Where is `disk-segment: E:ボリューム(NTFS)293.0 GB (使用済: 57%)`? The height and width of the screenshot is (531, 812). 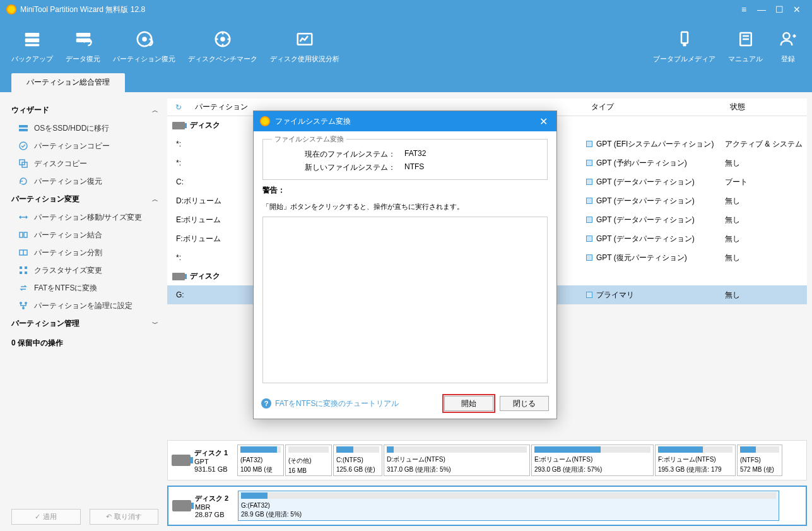
disk-segment: E:ボリューム(NTFS)293.0 GB (使用済: 57%) is located at coordinates (592, 460).